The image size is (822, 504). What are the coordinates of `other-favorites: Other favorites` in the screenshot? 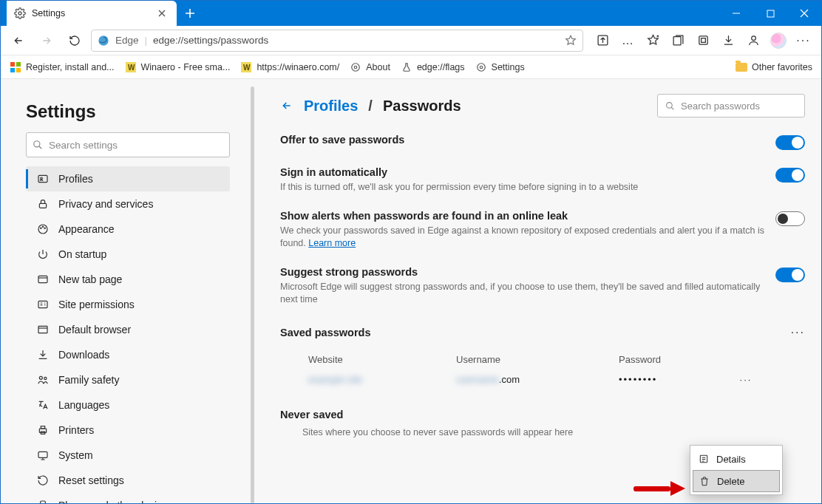 It's located at (774, 67).